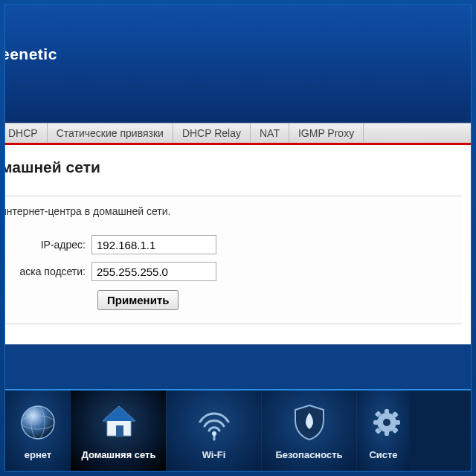 Image resolution: width=476 pixels, height=476 pixels. I want to click on home-icon, so click(119, 422).